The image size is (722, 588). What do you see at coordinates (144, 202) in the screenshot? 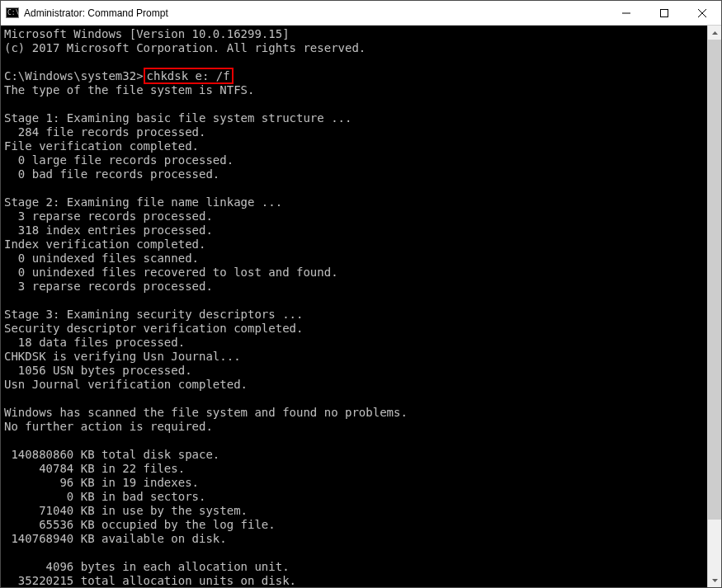
I see `output-line: Stage 2: Examining file name linkage ...` at bounding box center [144, 202].